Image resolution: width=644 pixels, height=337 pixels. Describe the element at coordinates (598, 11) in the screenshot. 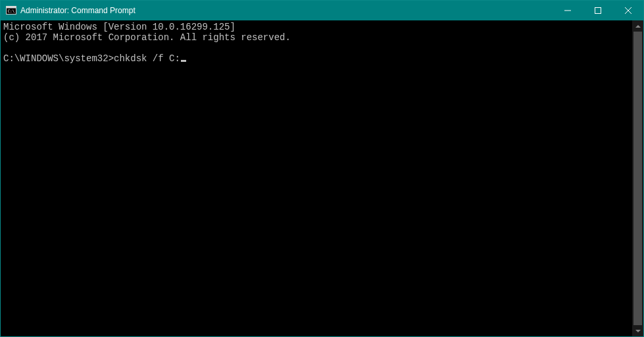

I see `window-controls` at that location.